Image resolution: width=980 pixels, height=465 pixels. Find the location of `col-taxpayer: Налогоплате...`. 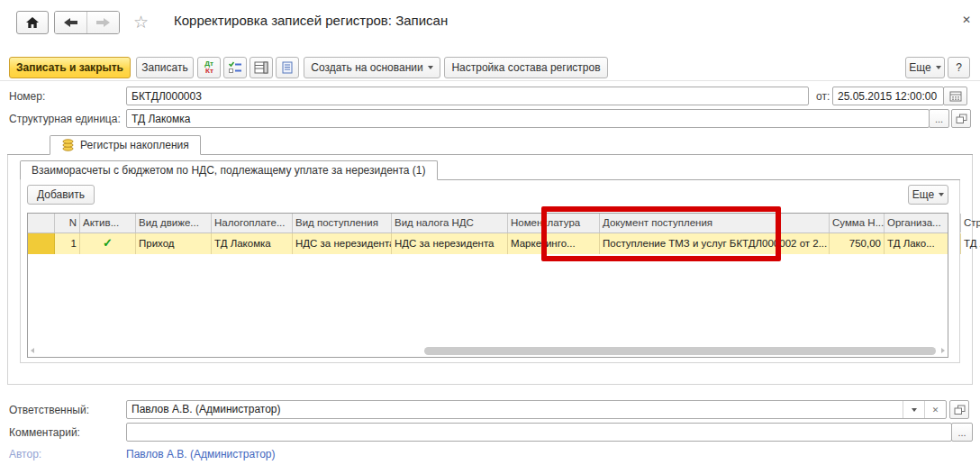

col-taxpayer: Налогоплате... is located at coordinates (252, 223).